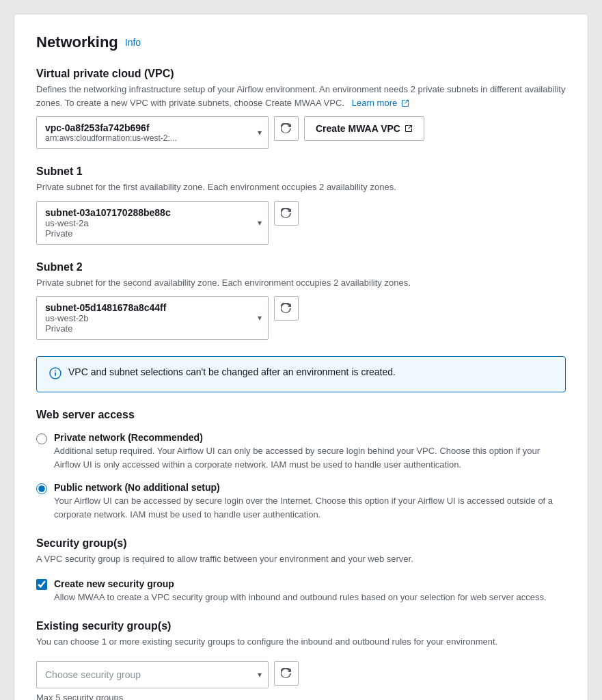  I want to click on web-server-radio-group: Private network (Recommended) Additional…, so click(301, 476).